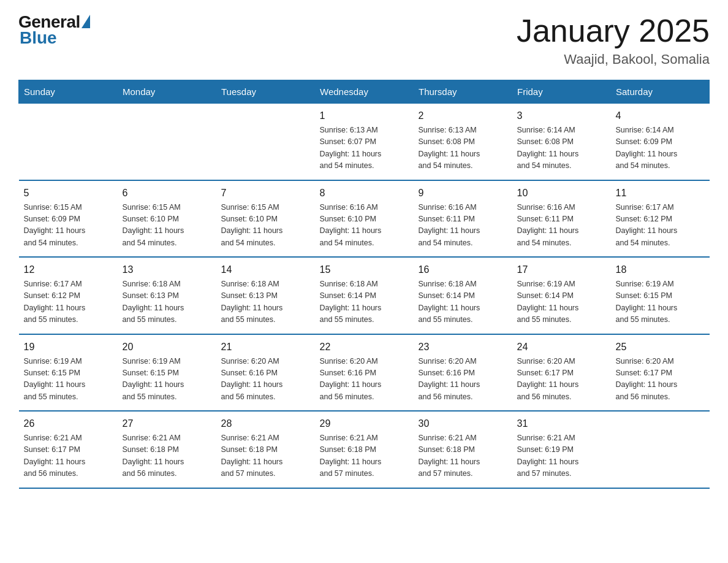  What do you see at coordinates (463, 347) in the screenshot?
I see `day-number: 23` at bounding box center [463, 347].